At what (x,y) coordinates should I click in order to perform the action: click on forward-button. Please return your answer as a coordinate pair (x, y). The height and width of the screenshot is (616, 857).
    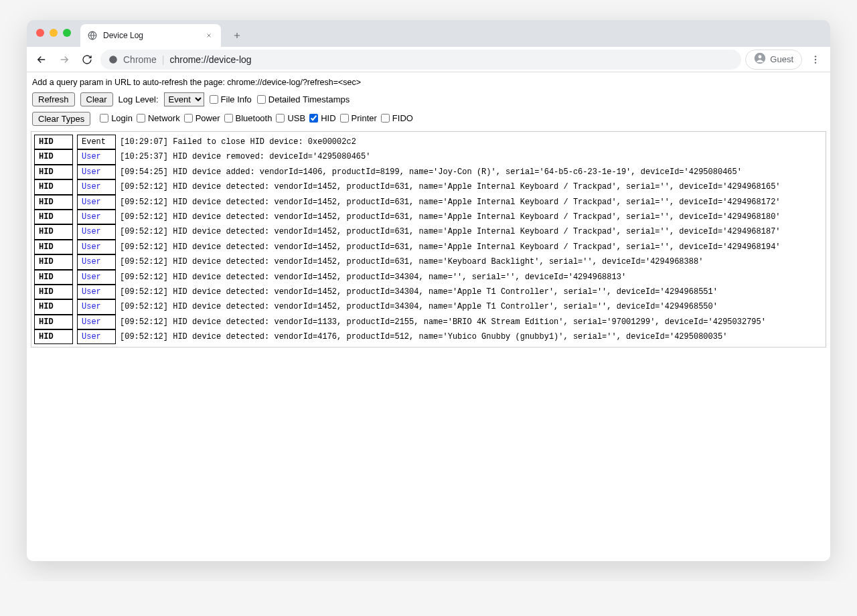
    Looking at the image, I should click on (64, 60).